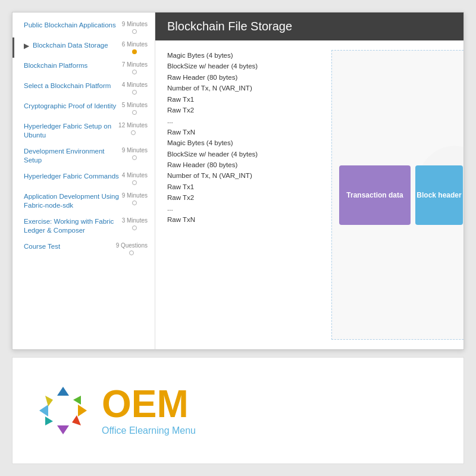 The height and width of the screenshot is (476, 476). I want to click on sidebar-item-label-0: Public Blockchain Applications, so click(70, 25).